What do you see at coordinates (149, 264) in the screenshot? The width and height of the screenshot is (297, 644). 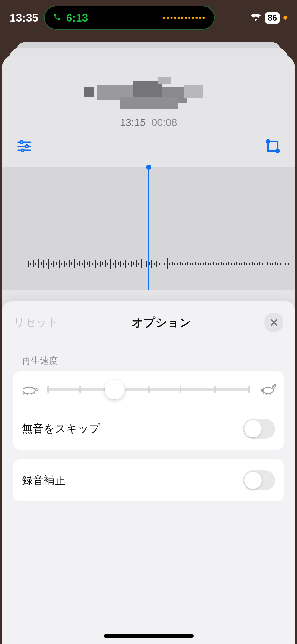 I see `waveform` at bounding box center [149, 264].